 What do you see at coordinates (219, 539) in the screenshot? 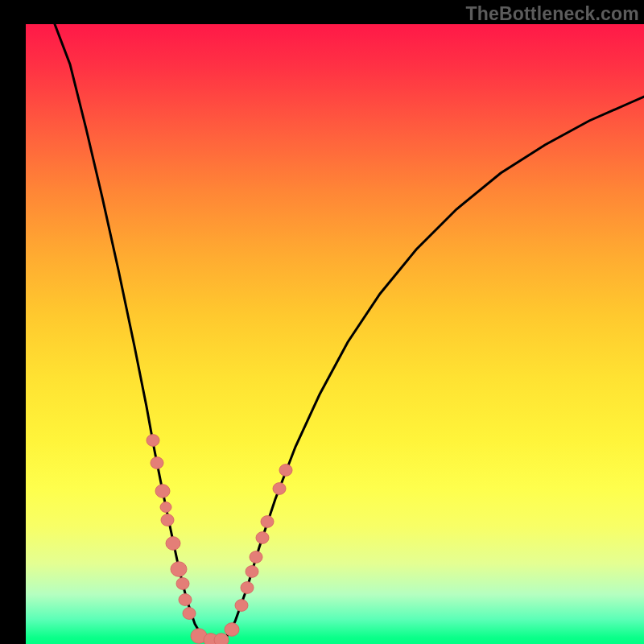
I see `curve-markers` at bounding box center [219, 539].